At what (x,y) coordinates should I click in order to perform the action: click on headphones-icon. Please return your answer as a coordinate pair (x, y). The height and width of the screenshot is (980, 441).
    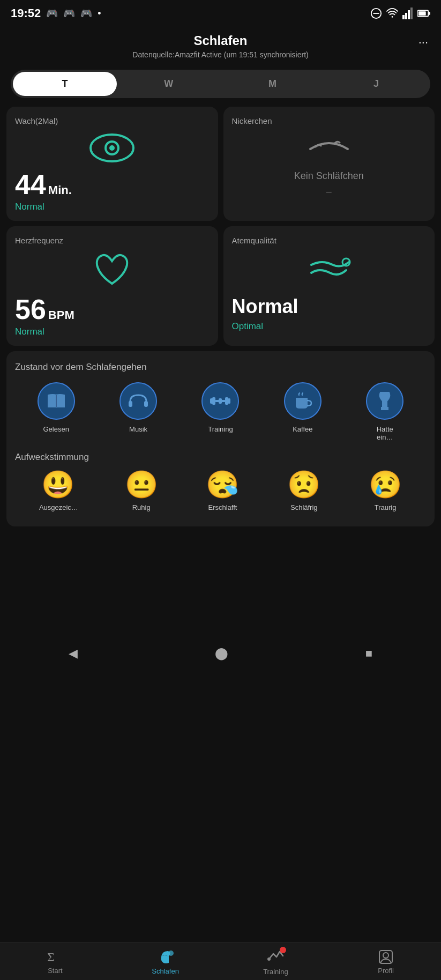
    Looking at the image, I should click on (138, 401).